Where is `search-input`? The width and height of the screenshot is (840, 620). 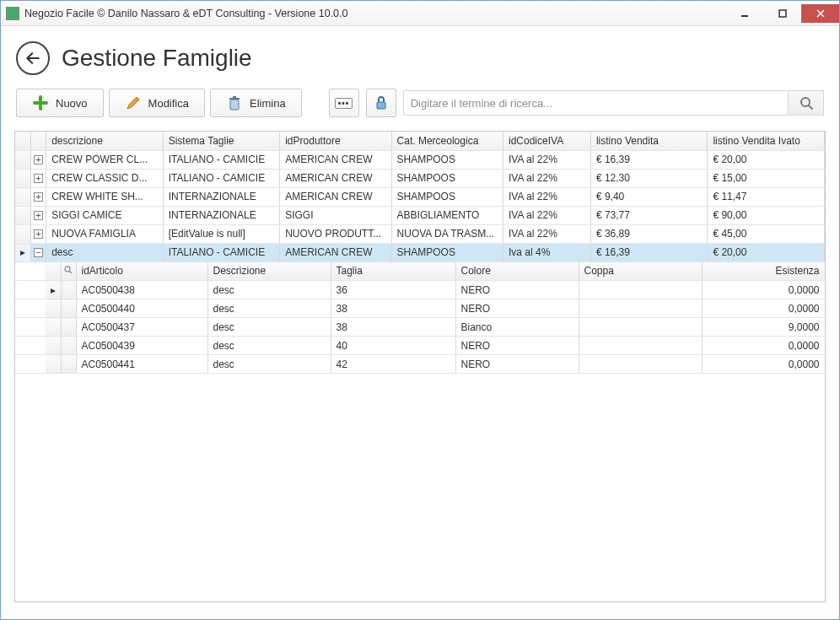 search-input is located at coordinates (595, 103).